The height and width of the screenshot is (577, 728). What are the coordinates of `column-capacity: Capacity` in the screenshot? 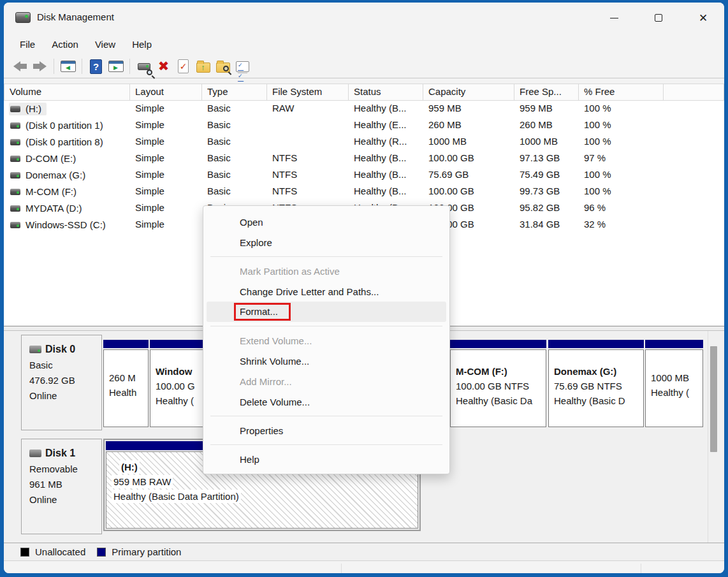 It's located at (469, 92).